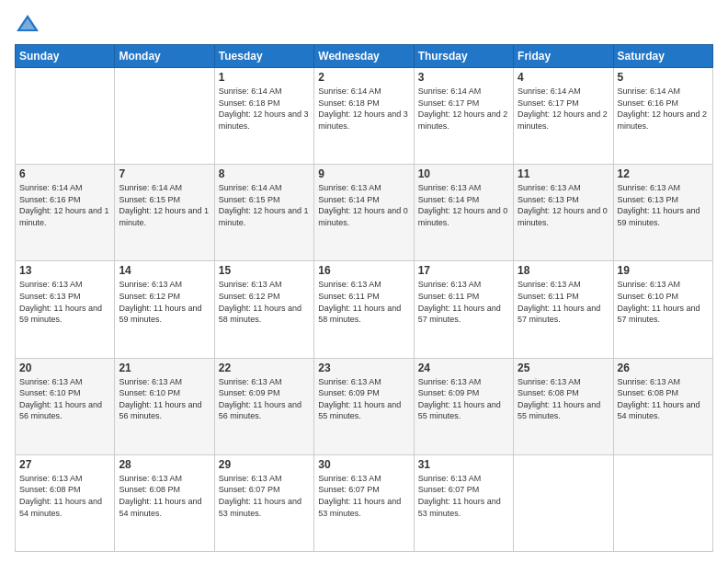 This screenshot has height=563, width=728. Describe the element at coordinates (264, 116) in the screenshot. I see `calendar-cell: 1Sunrise: 6:14 AM Sunset: 6:18 PM Daylig…` at that location.